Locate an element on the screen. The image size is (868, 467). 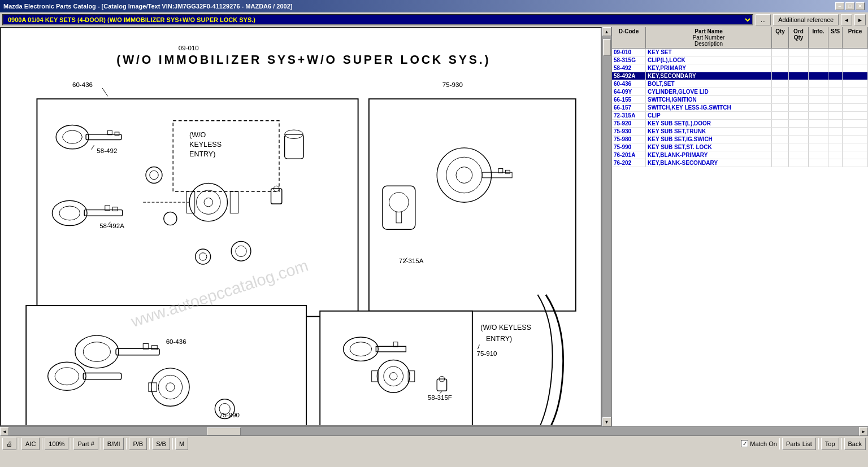
table-row: 72-315A CLIP is located at coordinates (740, 116).